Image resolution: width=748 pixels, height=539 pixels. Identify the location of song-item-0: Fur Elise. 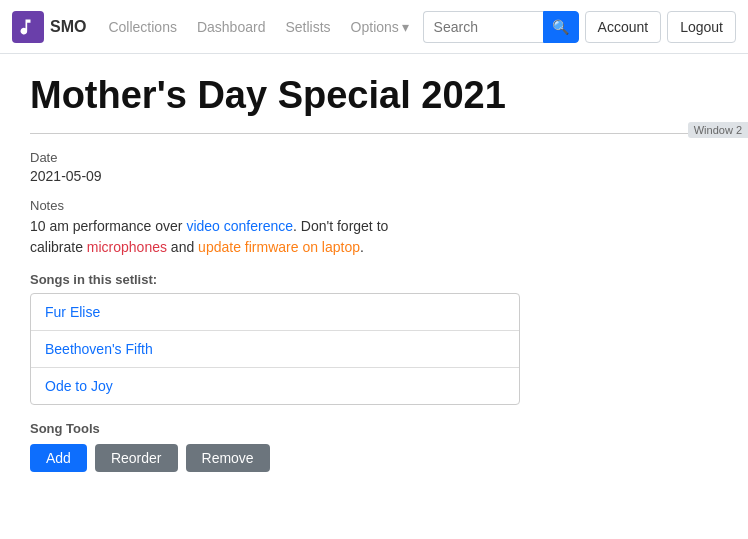
(275, 312).